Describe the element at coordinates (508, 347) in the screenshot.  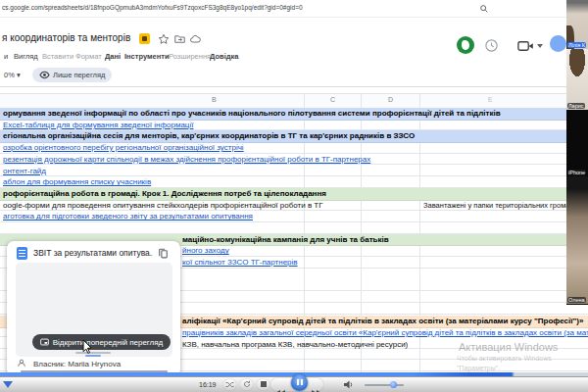
I see `windows-activation-watermark: Активация Windows` at that location.